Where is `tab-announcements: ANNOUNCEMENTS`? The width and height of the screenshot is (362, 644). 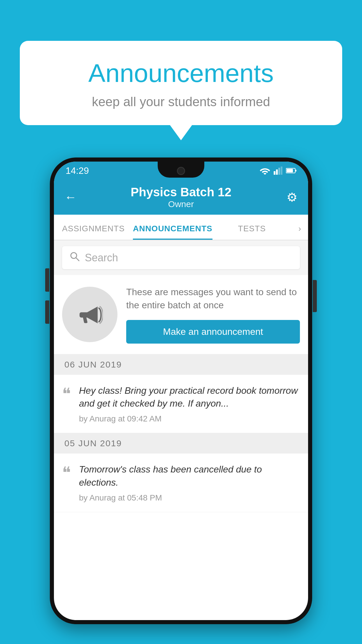
tab-announcements: ANNOUNCEMENTS is located at coordinates (173, 232).